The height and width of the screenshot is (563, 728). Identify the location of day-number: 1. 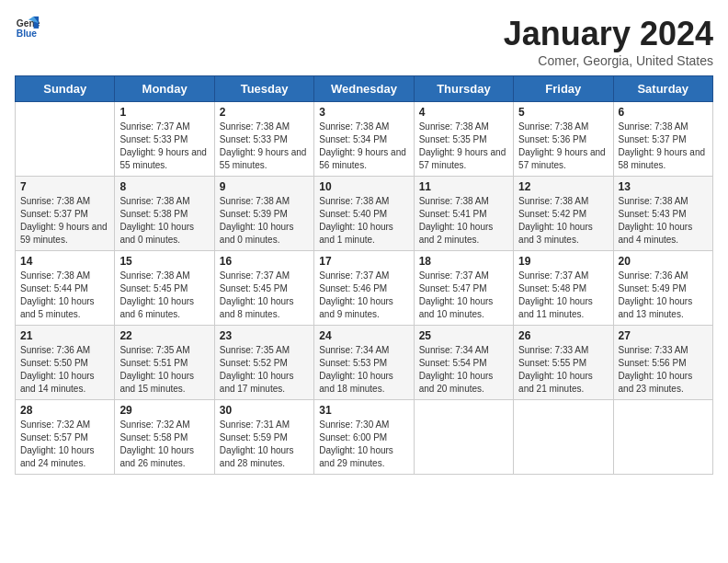
(164, 112).